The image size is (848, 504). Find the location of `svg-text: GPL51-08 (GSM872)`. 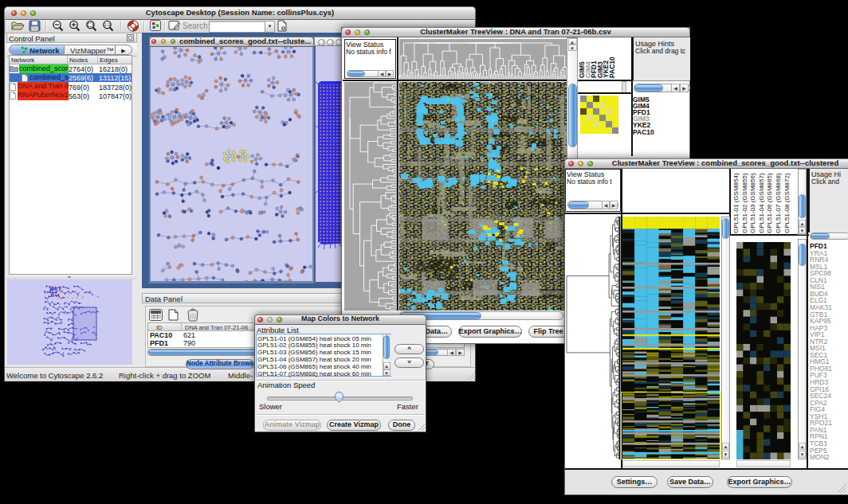

svg-text: GPL51-08 (GSM872) is located at coordinates (787, 203).